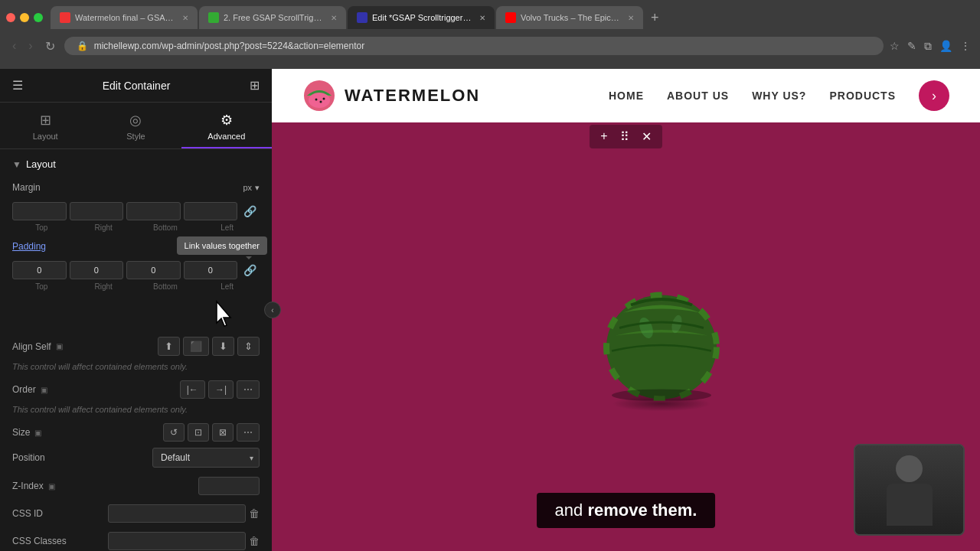  I want to click on position-select: Default Absolute Fixed, so click(206, 458).